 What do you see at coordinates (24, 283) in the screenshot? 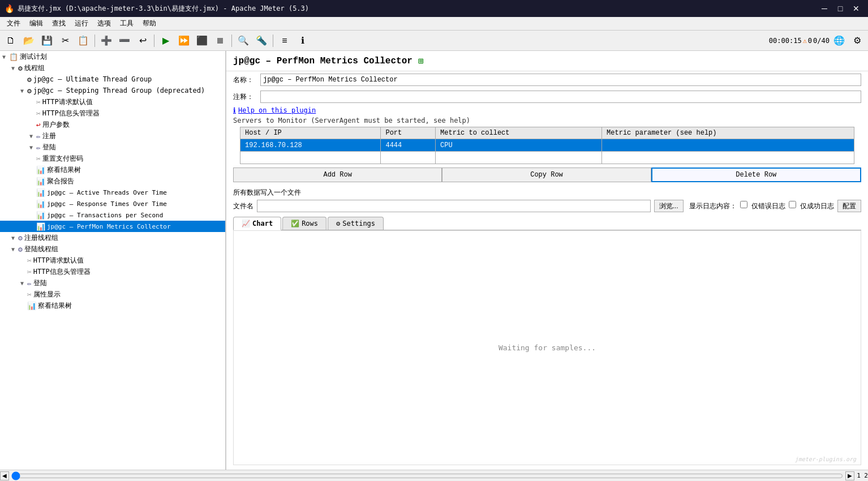
I see `toggle-login-2: ▼` at bounding box center [24, 283].